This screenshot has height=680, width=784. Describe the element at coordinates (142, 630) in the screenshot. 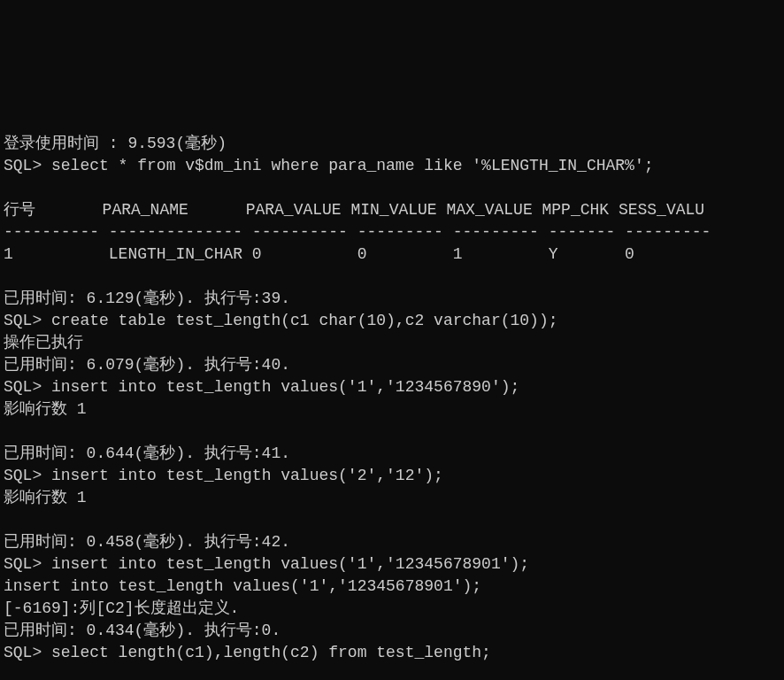

I see `elapsed-time-line: 已用时间: 0.434(毫秒). 执行号:0.` at that location.